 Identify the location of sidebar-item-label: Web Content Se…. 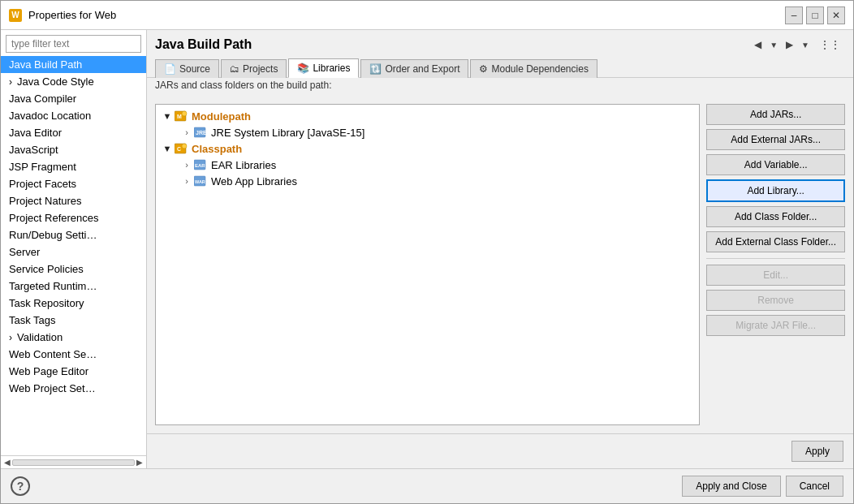
(53, 354).